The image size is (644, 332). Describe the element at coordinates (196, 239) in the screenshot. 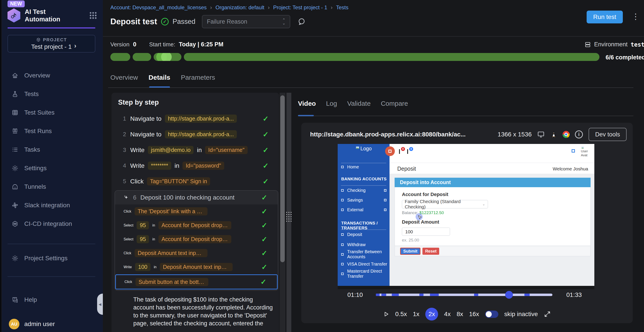

I see `substep-row-3: Select 95 in Account for Deposit dropd..…` at that location.